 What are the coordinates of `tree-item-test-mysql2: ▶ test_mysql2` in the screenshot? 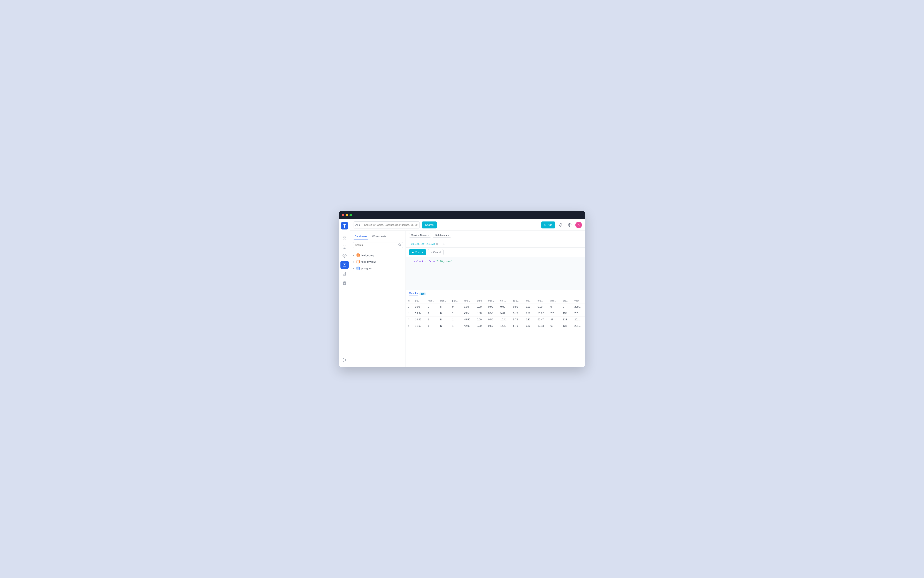 It's located at (378, 261).